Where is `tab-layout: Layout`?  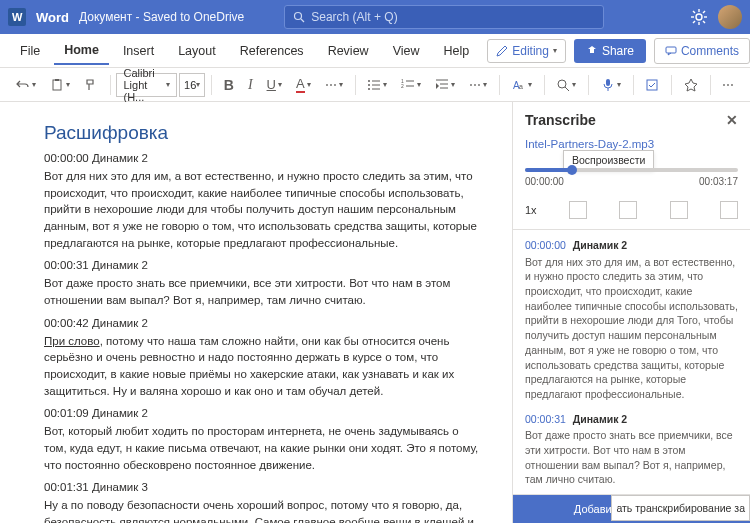
tab-layout: Layout is located at coordinates (197, 51).